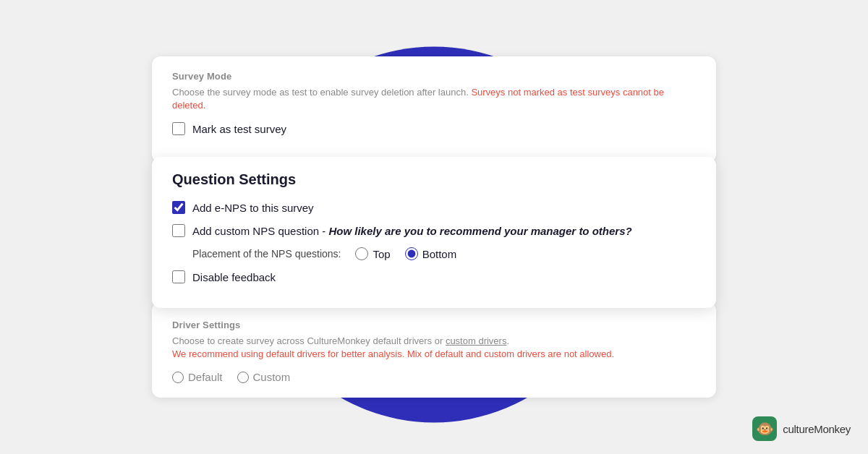 The height and width of the screenshot is (454, 868). Describe the element at coordinates (765, 429) in the screenshot. I see `logo-icon: 🐵` at that location.